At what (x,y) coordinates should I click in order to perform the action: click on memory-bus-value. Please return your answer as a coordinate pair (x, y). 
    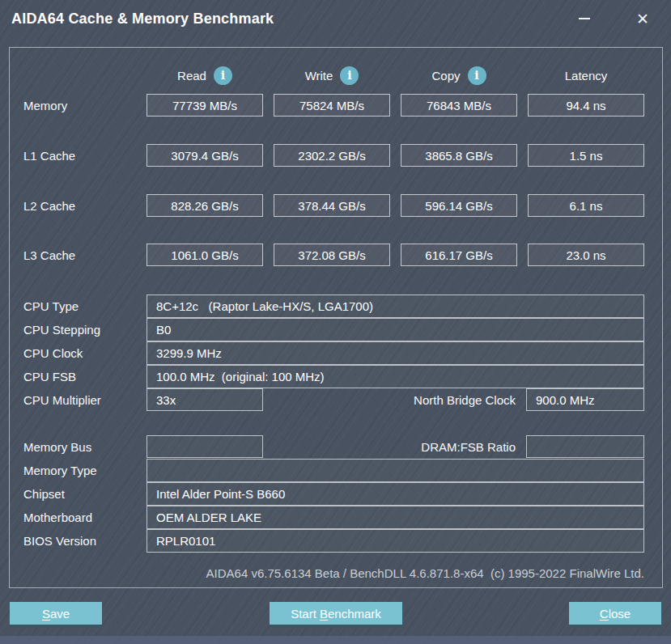
    Looking at the image, I should click on (205, 447).